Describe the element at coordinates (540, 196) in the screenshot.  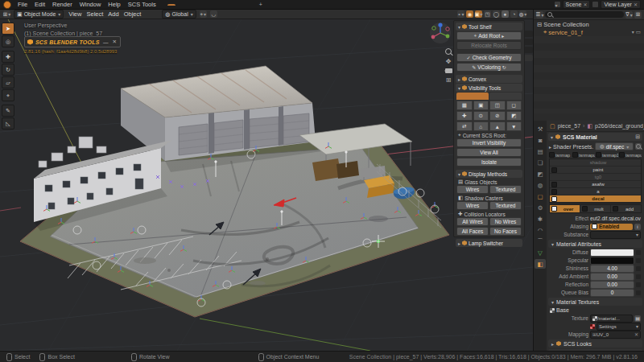
I see `object-properties-tab: ▢` at that location.